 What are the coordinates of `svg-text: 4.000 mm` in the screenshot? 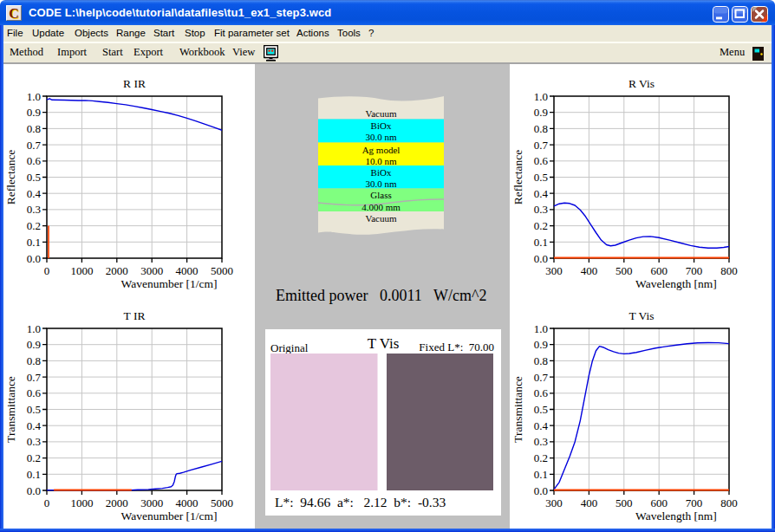 It's located at (381, 207).